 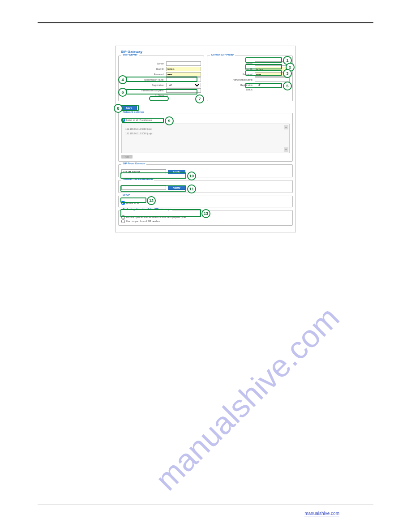 I want to click on label-server: Server:, so click(x=161, y=64).